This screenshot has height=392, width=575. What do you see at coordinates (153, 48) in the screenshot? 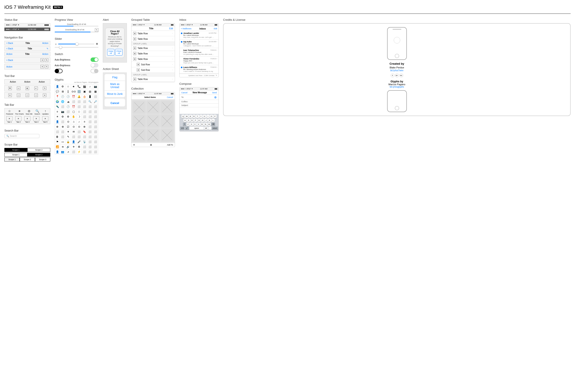
I see `table-row-3: ✕ Table Row ›` at bounding box center [153, 48].